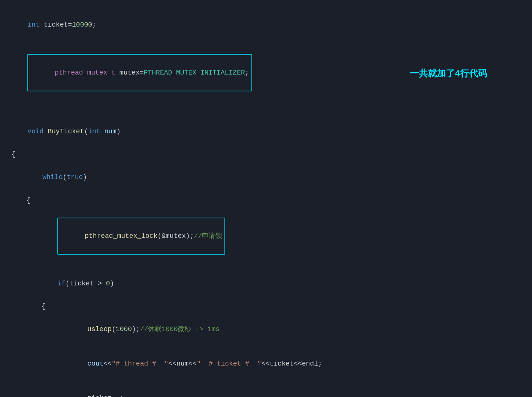 The image size is (532, 397). I want to click on line-if: if(ticket > 0), so click(266, 284).